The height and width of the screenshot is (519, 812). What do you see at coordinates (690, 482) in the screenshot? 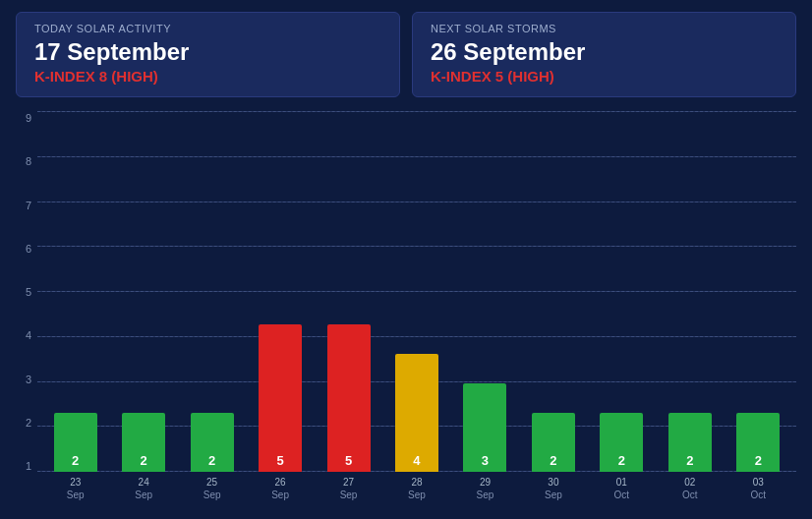
I see `x-label-num: 02` at bounding box center [690, 482].